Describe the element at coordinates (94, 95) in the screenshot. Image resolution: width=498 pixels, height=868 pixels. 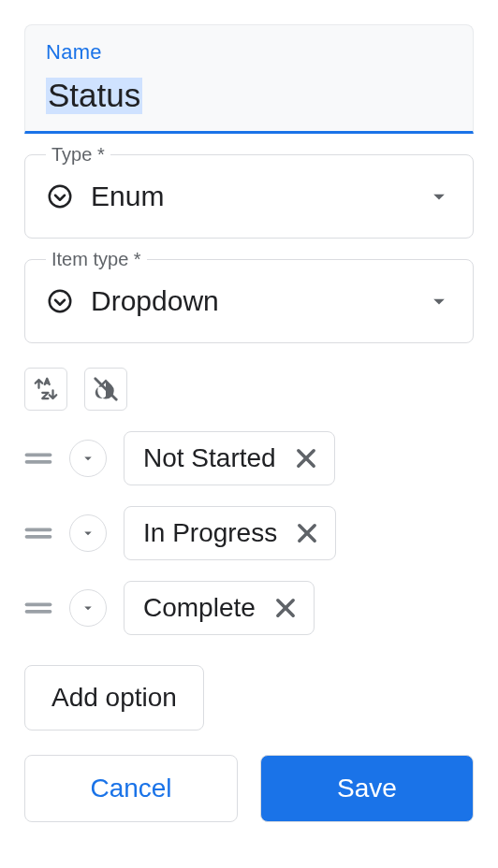
I see `name-input-value: Status` at that location.